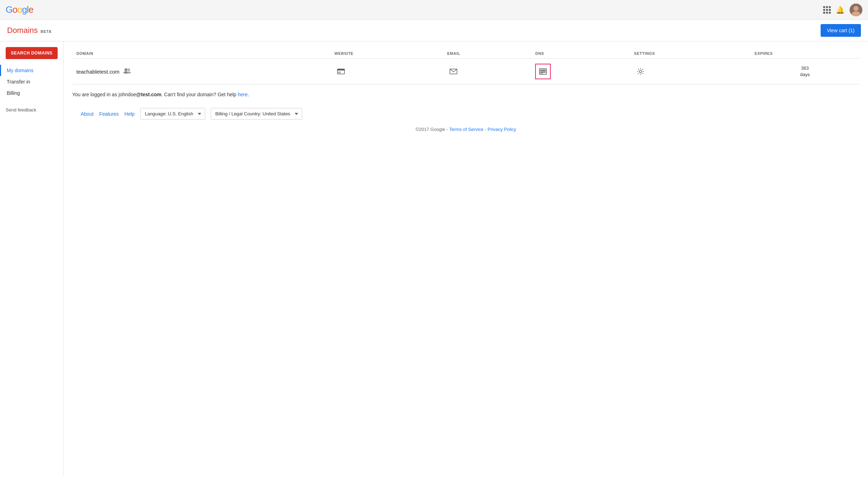 The height and width of the screenshot is (477, 868). Describe the element at coordinates (466, 130) in the screenshot. I see `footer-copyright: ©2017 Google - Terms of Service - Privac…` at that location.